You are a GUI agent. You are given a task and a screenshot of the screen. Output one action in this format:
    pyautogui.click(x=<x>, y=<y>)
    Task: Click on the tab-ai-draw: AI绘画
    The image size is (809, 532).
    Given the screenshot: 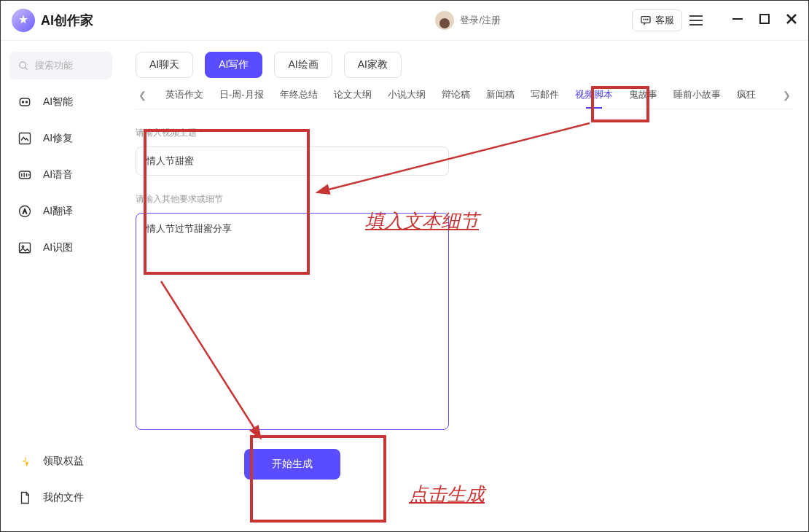 What is the action you would take?
    pyautogui.click(x=303, y=65)
    